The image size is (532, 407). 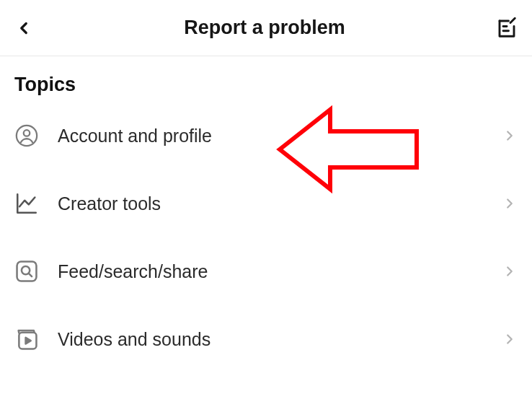 What do you see at coordinates (24, 28) in the screenshot?
I see `back-icon` at bounding box center [24, 28].